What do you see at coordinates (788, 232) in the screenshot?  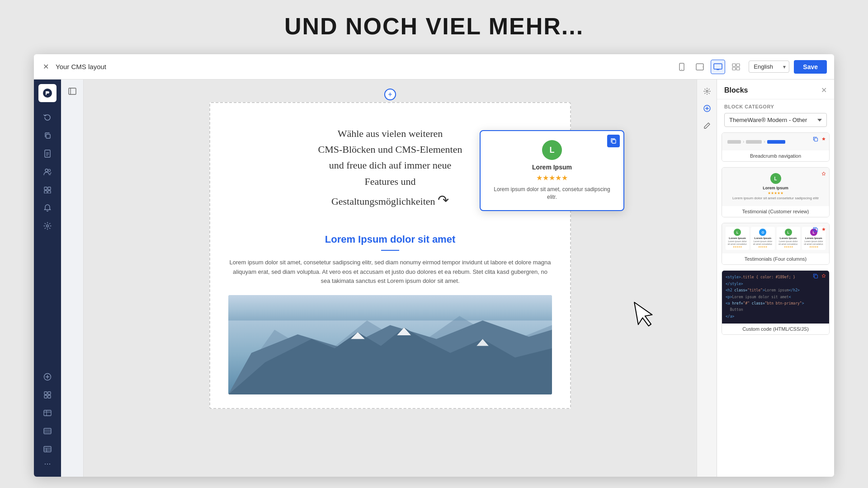 I see `fc-avatar-3: L` at bounding box center [788, 232].